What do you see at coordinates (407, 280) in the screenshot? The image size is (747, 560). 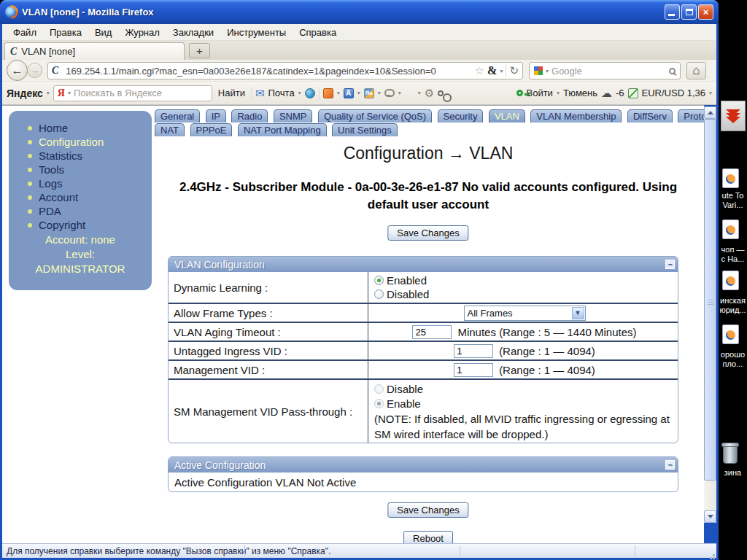 I see `radio-label: Enabled` at bounding box center [407, 280].